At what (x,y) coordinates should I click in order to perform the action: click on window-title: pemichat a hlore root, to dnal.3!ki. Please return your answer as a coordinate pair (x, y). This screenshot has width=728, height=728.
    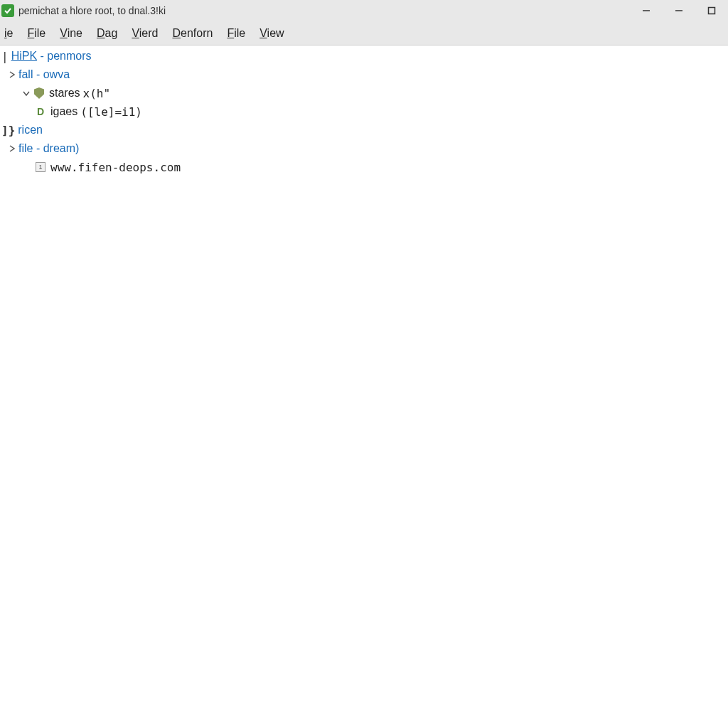
    Looking at the image, I should click on (92, 11).